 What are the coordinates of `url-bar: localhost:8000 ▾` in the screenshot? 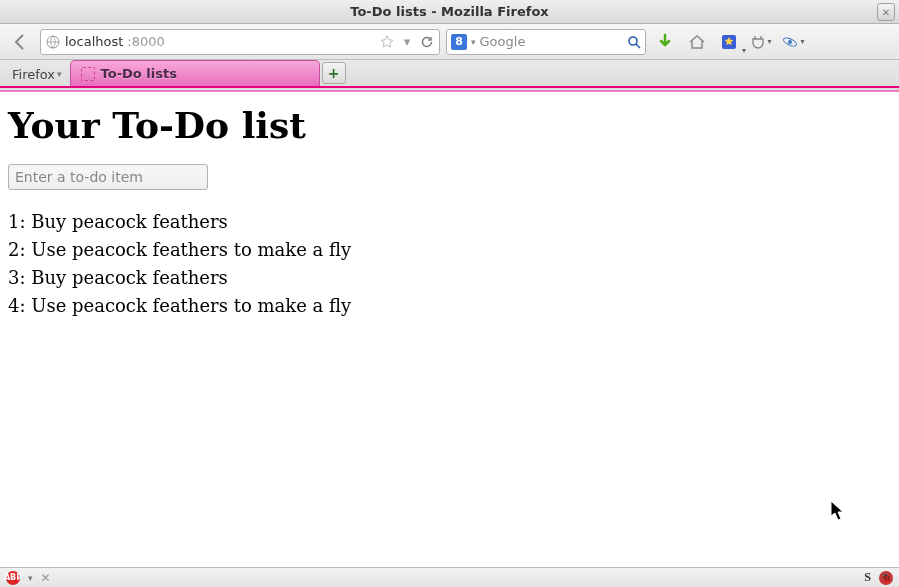 It's located at (240, 42).